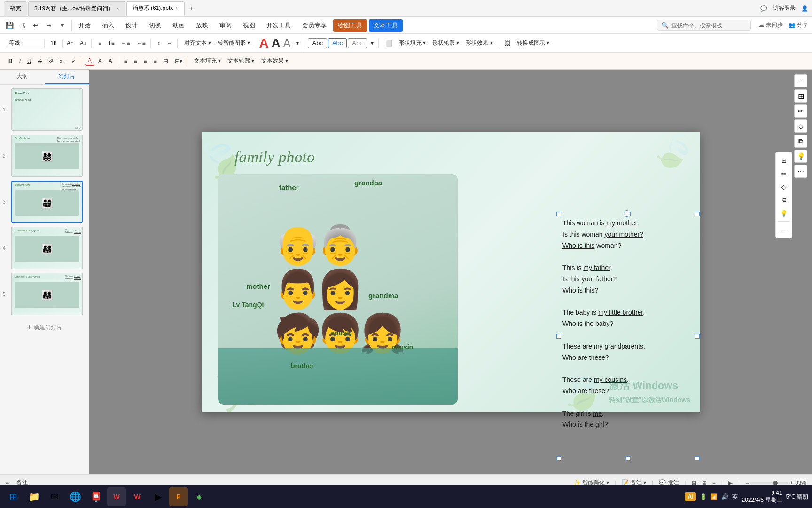 This screenshot has width=812, height=508. I want to click on text-effect-button: 文本效果 ▾, so click(274, 61).